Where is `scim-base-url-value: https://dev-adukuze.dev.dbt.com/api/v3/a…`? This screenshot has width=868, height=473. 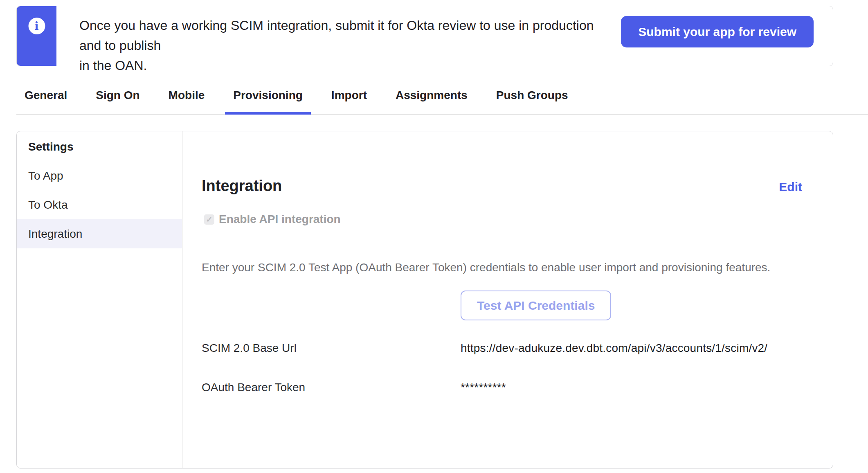 scim-base-url-value: https://dev-adukuze.dev.dbt.com/api/v3/a… is located at coordinates (614, 348).